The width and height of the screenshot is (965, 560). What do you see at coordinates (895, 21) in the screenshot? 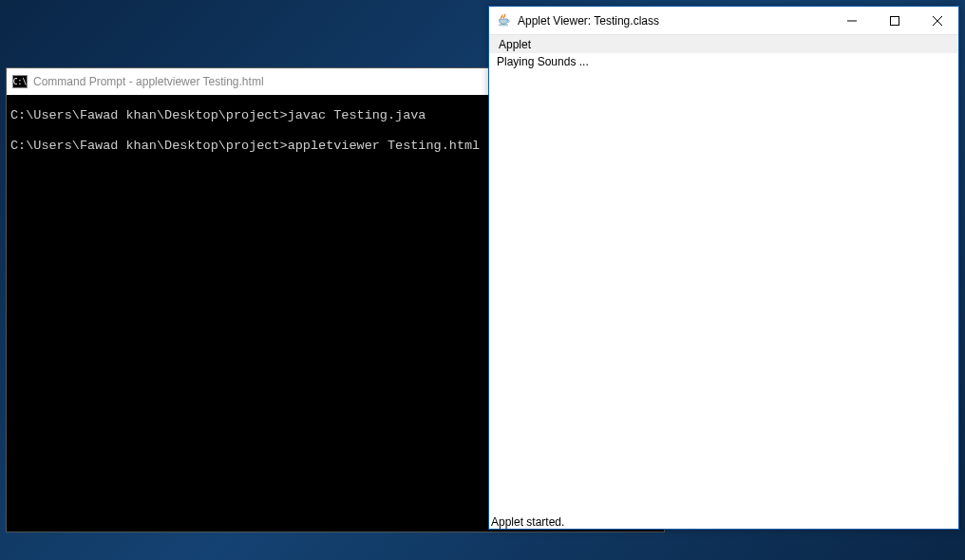
I see `maximize-button` at bounding box center [895, 21].